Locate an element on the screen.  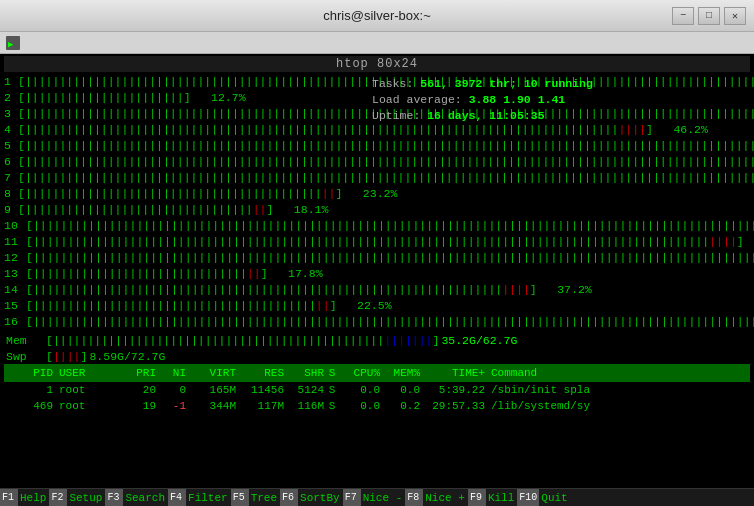
cpu-bar-2: 2[|||||||||||||||||||||||]12.7% is located at coordinates (184, 98).